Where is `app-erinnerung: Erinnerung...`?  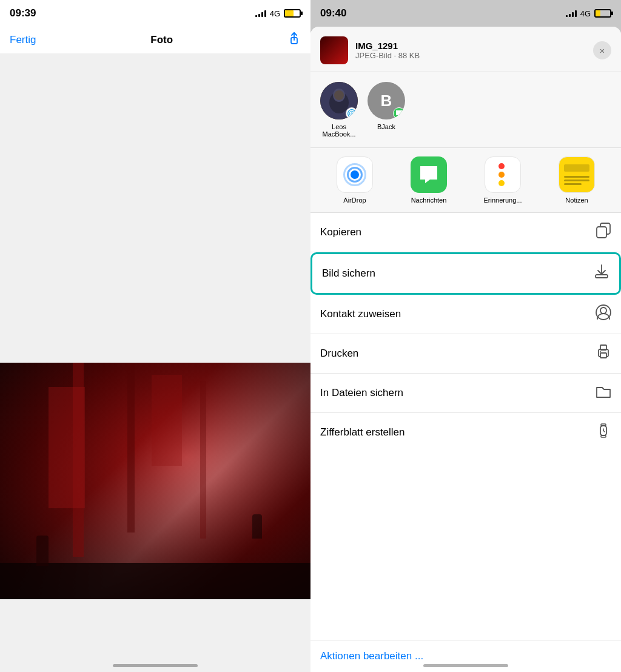 app-erinnerung: Erinnerung... is located at coordinates (503, 180).